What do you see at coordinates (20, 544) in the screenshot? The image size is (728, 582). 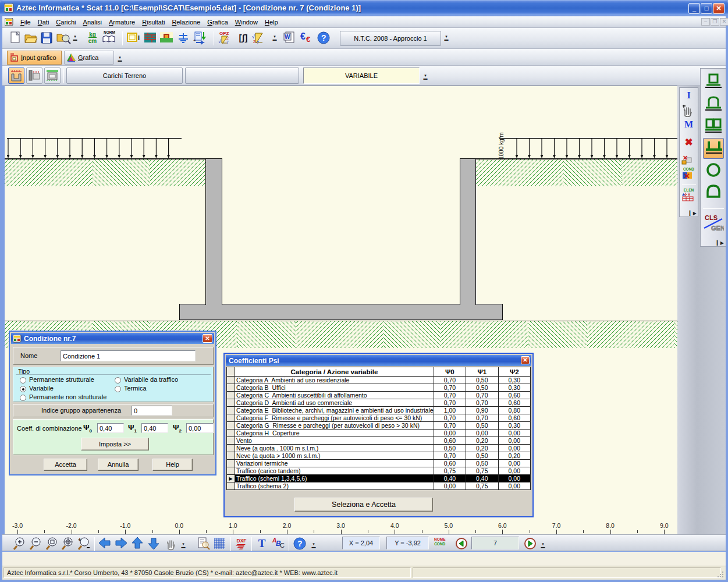 I see `zoom-in-button` at bounding box center [20, 544].